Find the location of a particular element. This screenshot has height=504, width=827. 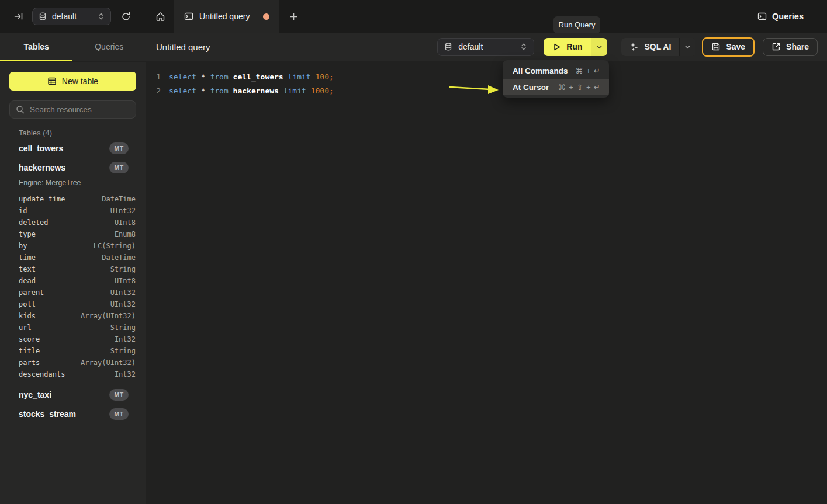

menu-item-at-cursor: At Cursor⌘ + ⇧ + ↵ is located at coordinates (556, 87).